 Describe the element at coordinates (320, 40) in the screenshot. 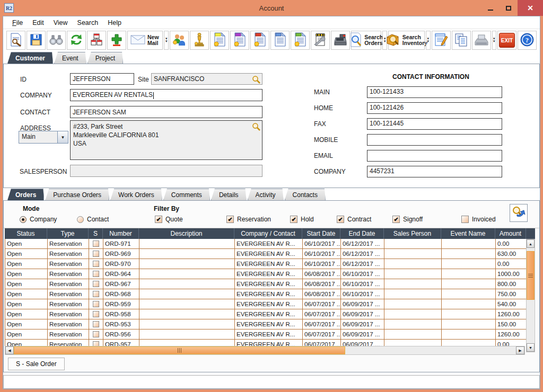

I see `work-order-button` at that location.